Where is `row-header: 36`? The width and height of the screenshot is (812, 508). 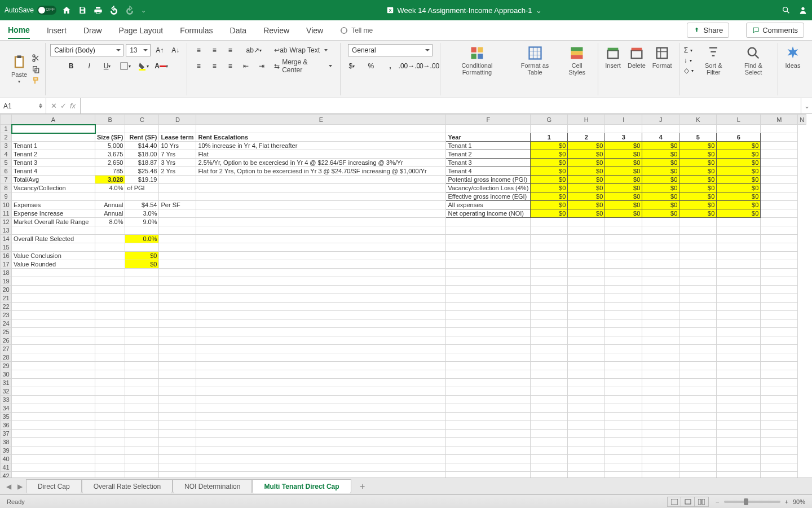 row-header: 36 is located at coordinates (6, 426).